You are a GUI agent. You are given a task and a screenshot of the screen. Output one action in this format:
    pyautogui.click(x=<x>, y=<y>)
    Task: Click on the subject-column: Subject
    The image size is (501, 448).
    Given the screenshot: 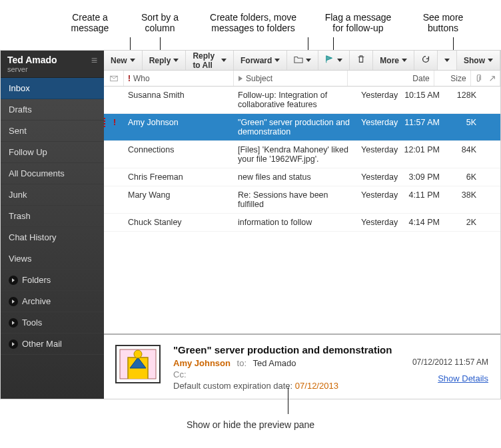 What is the action you would take?
    pyautogui.click(x=290, y=79)
    